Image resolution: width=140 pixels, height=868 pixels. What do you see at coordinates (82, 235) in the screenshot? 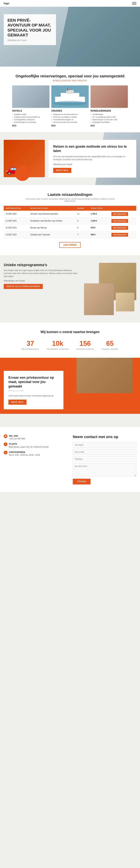
I see `row-days: 7` at bounding box center [82, 235].